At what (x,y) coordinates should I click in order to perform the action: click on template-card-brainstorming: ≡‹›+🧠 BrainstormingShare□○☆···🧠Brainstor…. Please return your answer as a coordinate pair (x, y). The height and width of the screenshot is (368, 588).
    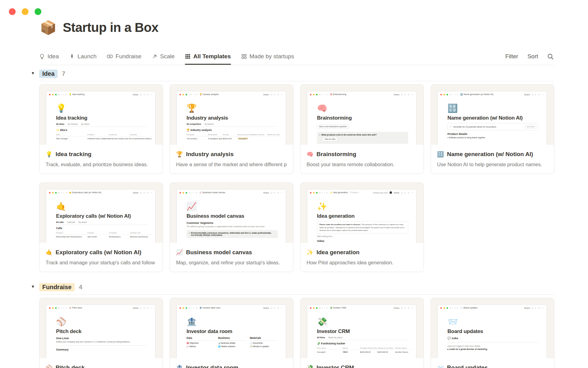
    Looking at the image, I should click on (362, 129).